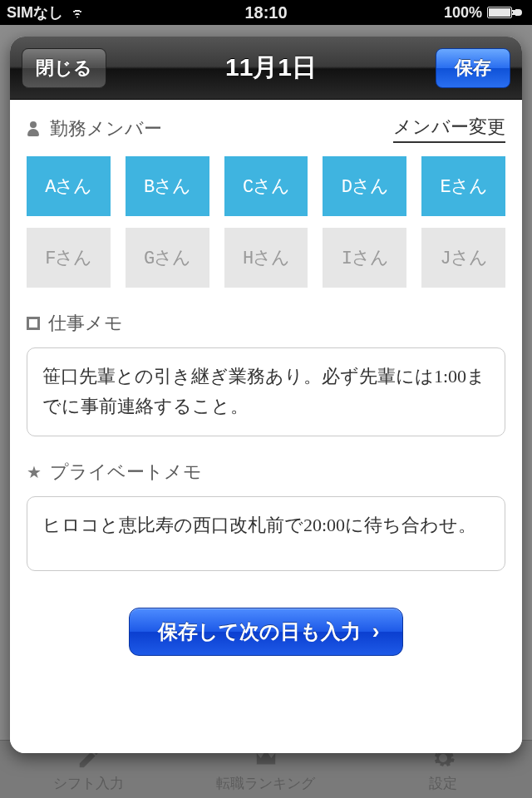 The width and height of the screenshot is (532, 798). I want to click on members-grid: Aさん Bさん Cさん Dさん Eさん Fさん Gさん Hさん Iさん Jさん, so click(266, 222).